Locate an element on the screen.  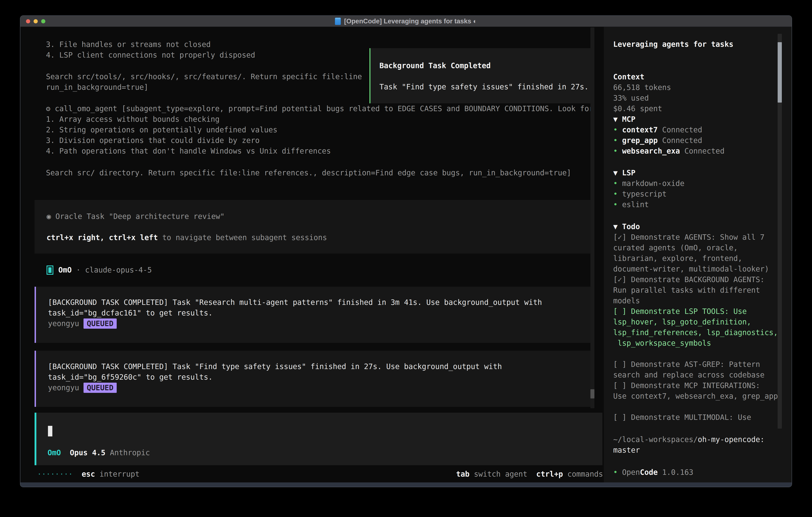
prompt-input: OmO Opus 4.5 Anthropic is located at coordinates (318, 439).